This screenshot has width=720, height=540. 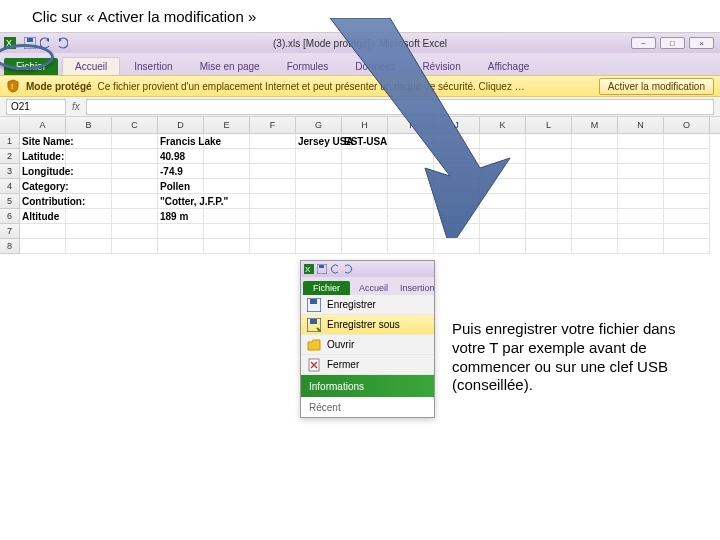 I want to click on tab-formulas: Formules, so click(x=308, y=66).